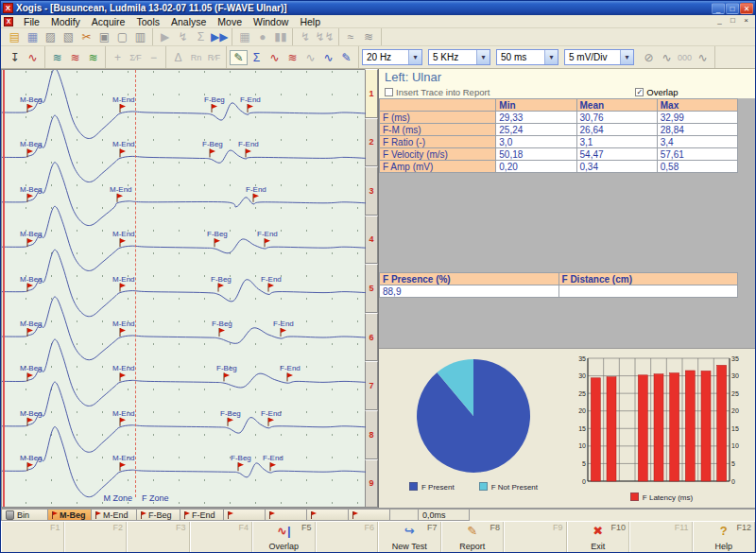  I want to click on trace-number-2: 2, so click(371, 143).